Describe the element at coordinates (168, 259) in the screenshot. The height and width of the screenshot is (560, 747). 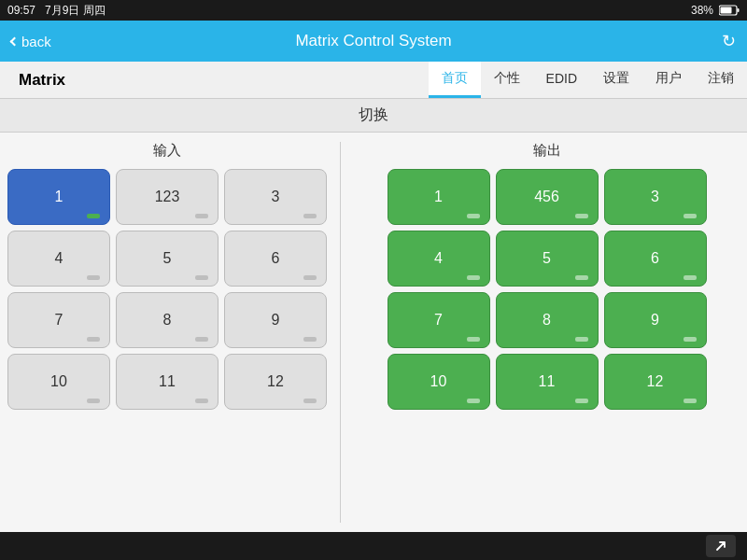
I see `input-button-label: 5` at that location.